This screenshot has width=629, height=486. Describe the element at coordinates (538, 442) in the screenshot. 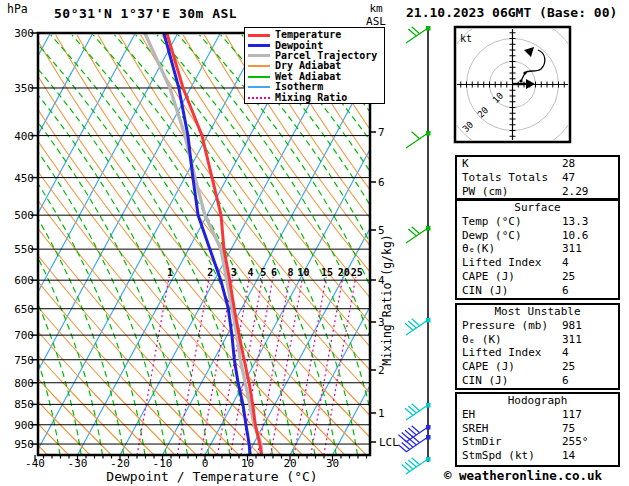

I see `panel-row: StmDir255°` at that location.